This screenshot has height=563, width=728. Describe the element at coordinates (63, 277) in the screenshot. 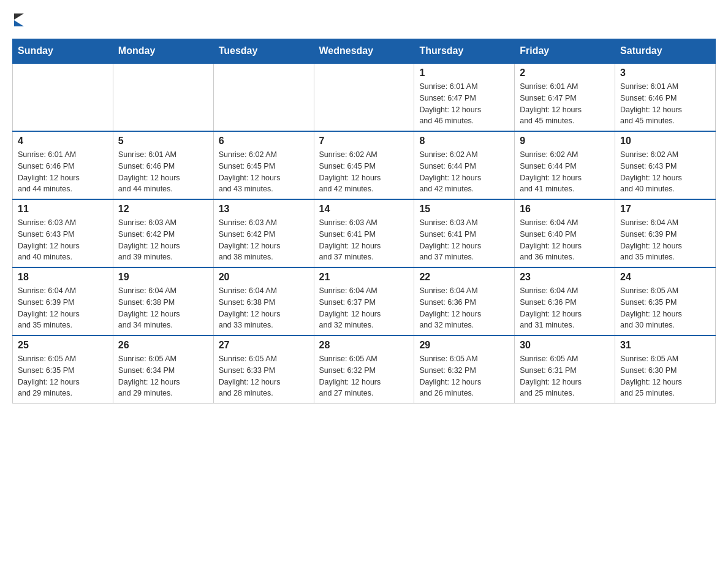

I see `day-number: 18` at that location.